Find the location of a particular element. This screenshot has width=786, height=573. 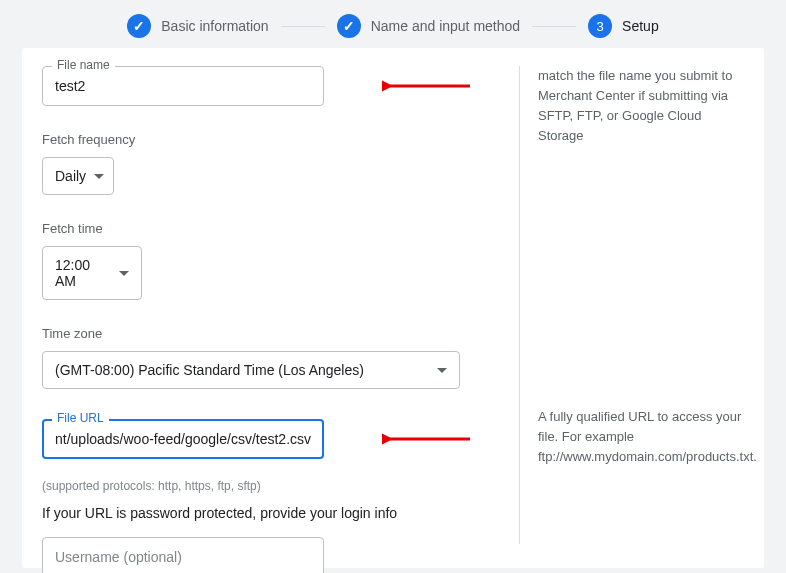

step-label: Basic information is located at coordinates (214, 26).